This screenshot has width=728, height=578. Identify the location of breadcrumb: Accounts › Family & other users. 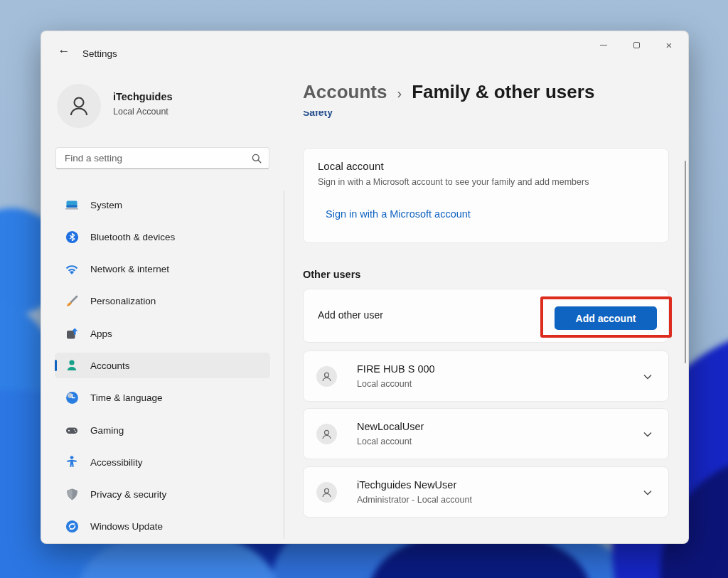
(449, 92).